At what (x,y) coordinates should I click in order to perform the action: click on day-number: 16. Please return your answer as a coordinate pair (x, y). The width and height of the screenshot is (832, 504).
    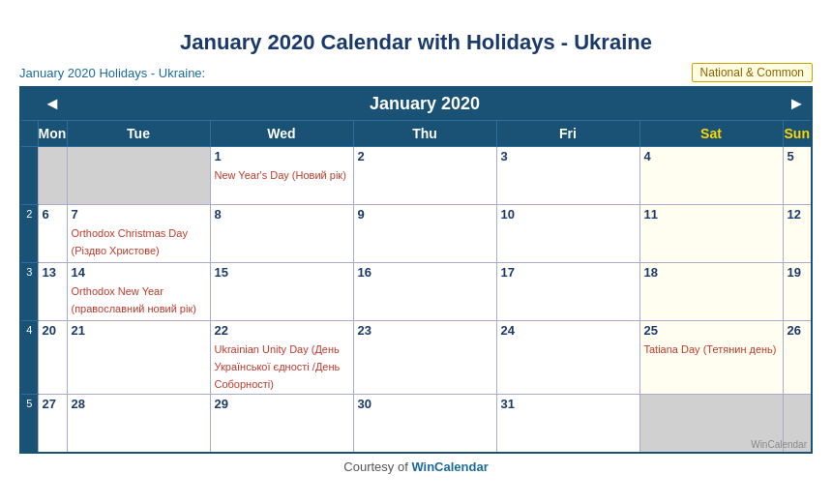
    Looking at the image, I should click on (426, 273).